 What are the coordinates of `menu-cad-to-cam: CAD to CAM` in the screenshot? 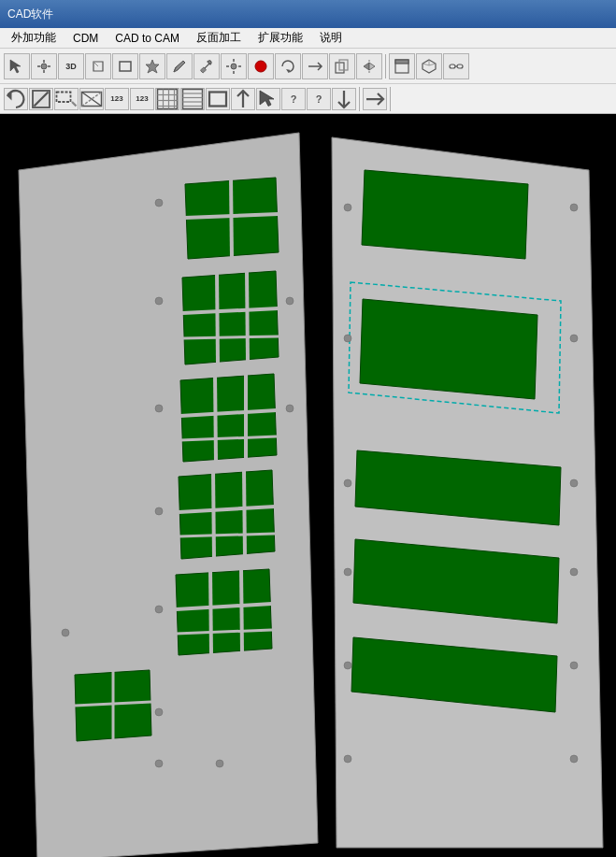 It's located at (148, 38).